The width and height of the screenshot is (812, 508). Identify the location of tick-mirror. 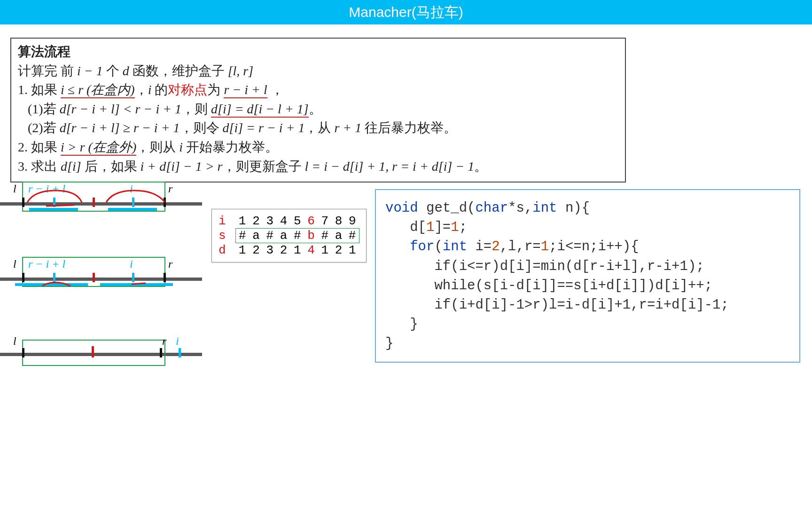
(55, 278).